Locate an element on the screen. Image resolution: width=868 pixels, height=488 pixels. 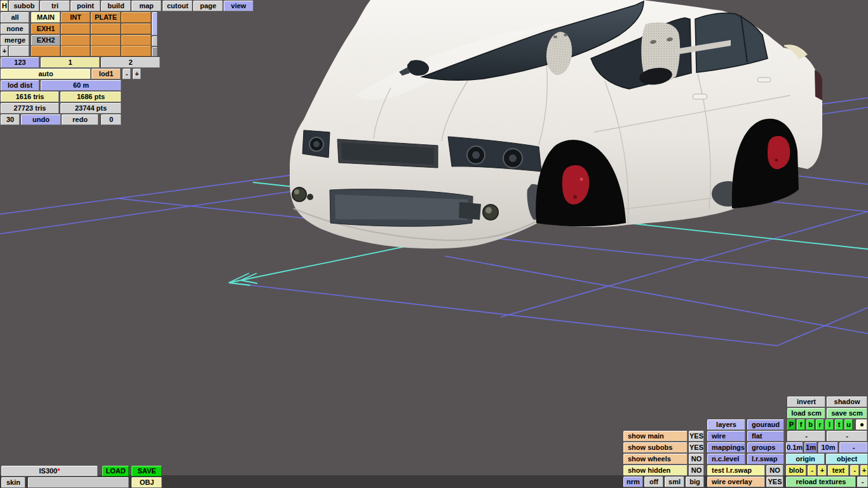
test-lr-swap-value: NO is located at coordinates (775, 470).